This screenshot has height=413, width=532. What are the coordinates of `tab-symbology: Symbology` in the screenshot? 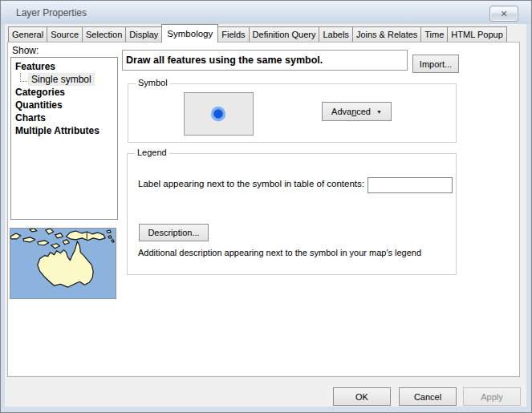 It's located at (189, 34).